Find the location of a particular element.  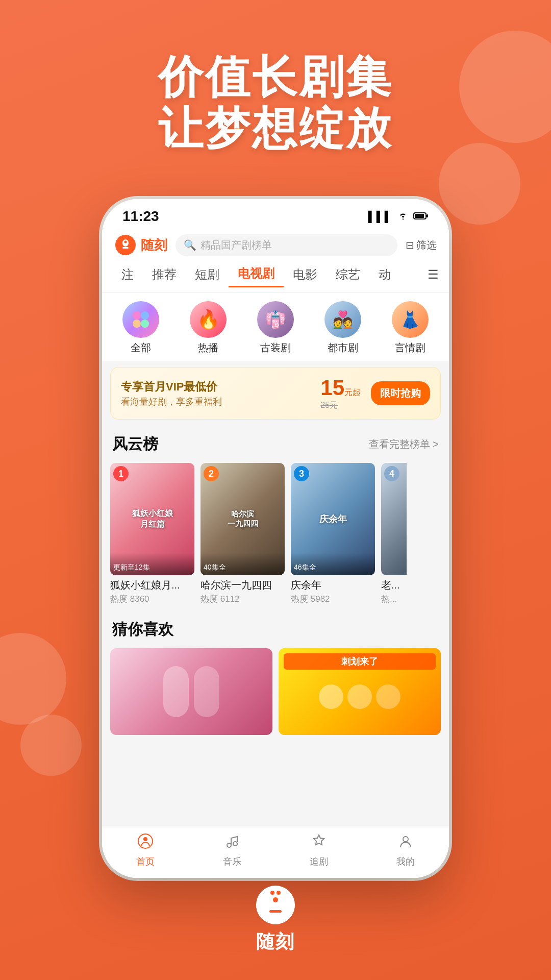

hero-text: 价值长剧集 让梦想绽放 is located at coordinates (276, 103).